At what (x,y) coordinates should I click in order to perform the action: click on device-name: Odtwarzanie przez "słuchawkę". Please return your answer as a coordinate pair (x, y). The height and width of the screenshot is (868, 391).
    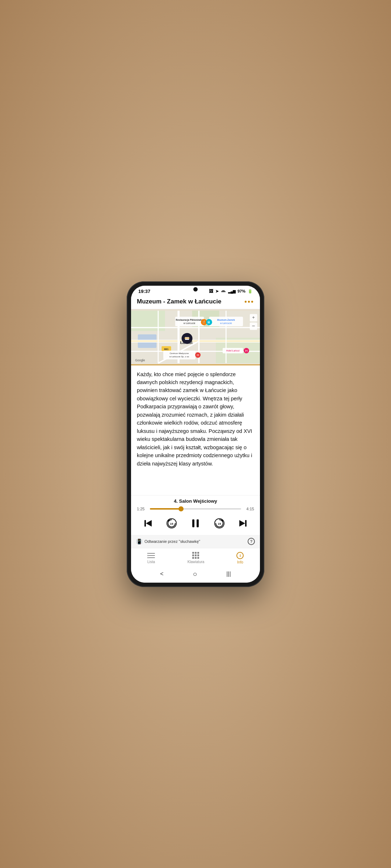
    Looking at the image, I should click on (172, 541).